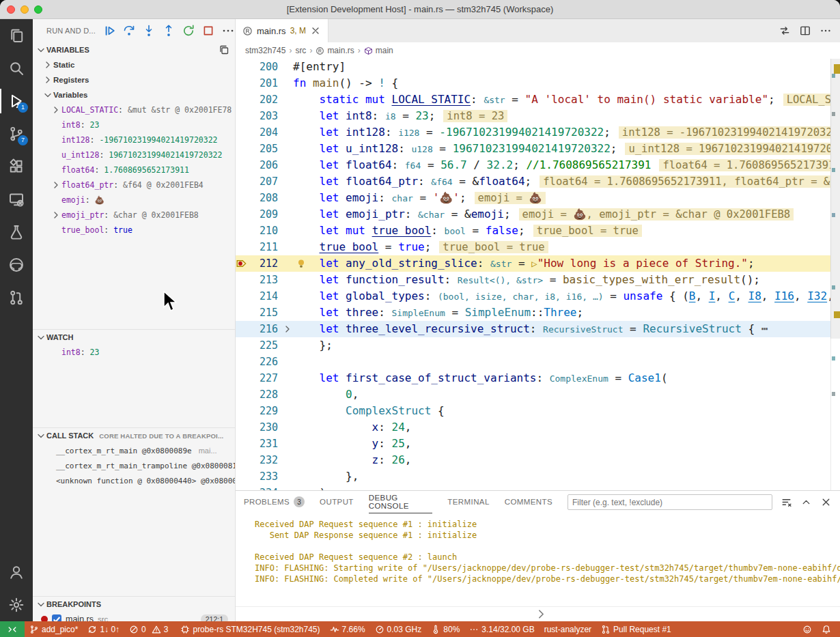 Image resolution: width=840 pixels, height=637 pixels. What do you see at coordinates (835, 199) in the screenshot?
I see `scrollbar-slider` at bounding box center [835, 199].